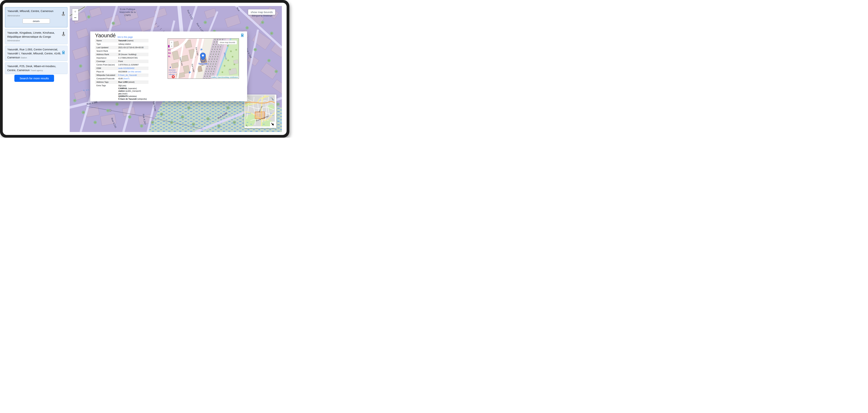 This screenshot has width=868, height=413. What do you see at coordinates (145, 69) in the screenshot?
I see `app-content: Yaoundé, Mfoundi, Centre, Cameroun Admin…` at bounding box center [145, 69].